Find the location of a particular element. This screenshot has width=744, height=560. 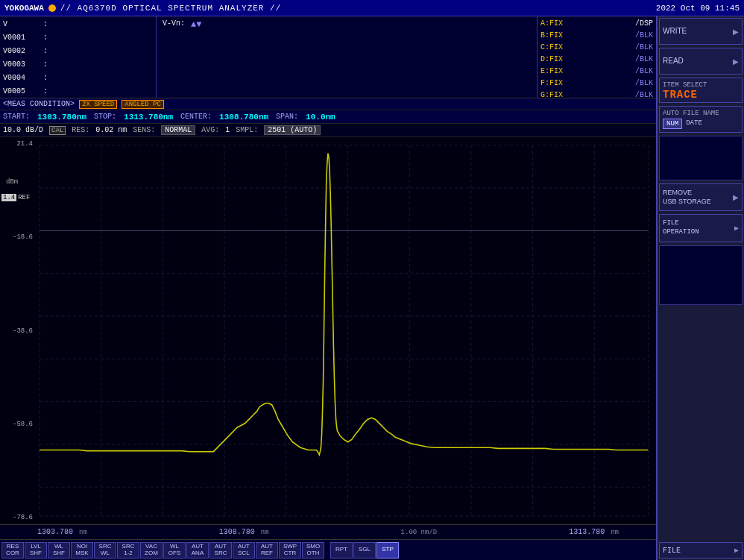

right-panel: WRITE ▶ READ ▶ ITEM SELECT TRACE AUTO FI… is located at coordinates (700, 288).